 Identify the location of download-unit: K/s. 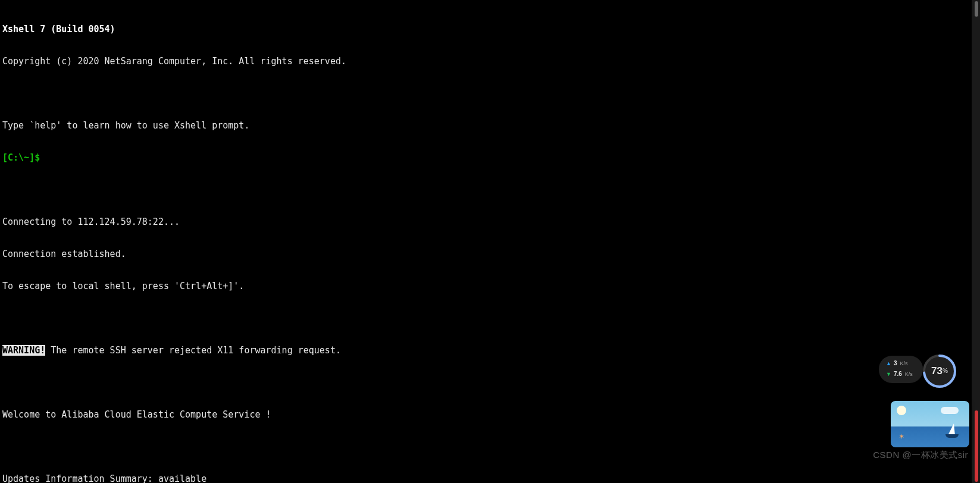
(909, 374).